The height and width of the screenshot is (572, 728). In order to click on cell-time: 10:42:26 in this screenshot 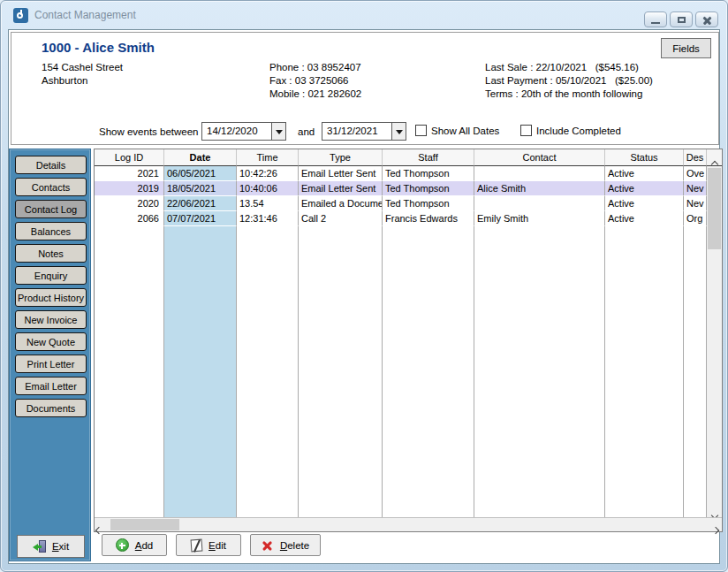, I will do `click(268, 173)`.